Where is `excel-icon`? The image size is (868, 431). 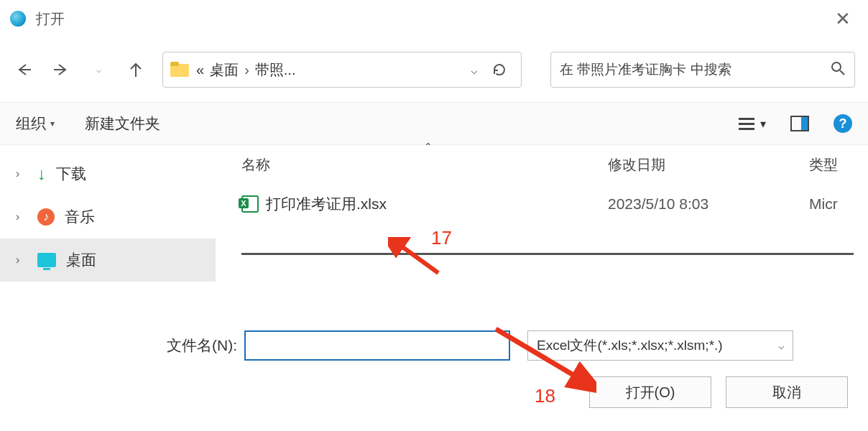 excel-icon is located at coordinates (250, 204).